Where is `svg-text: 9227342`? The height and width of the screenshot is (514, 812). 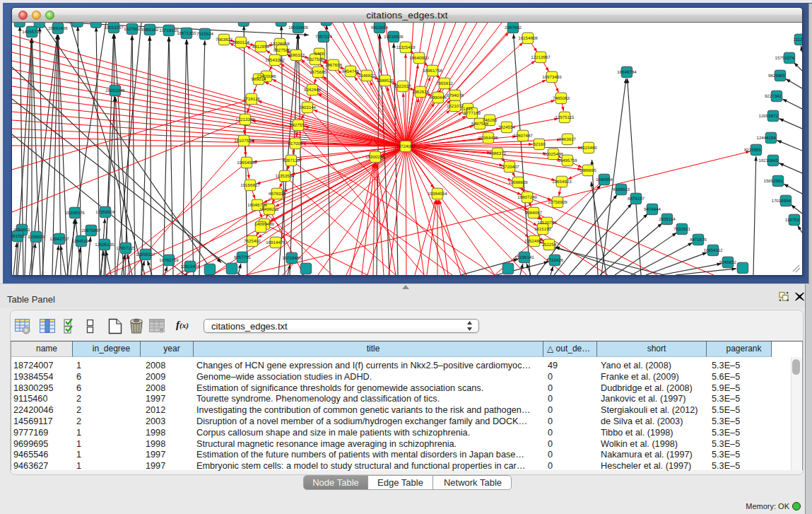
svg-text: 9227342 is located at coordinates (773, 96).